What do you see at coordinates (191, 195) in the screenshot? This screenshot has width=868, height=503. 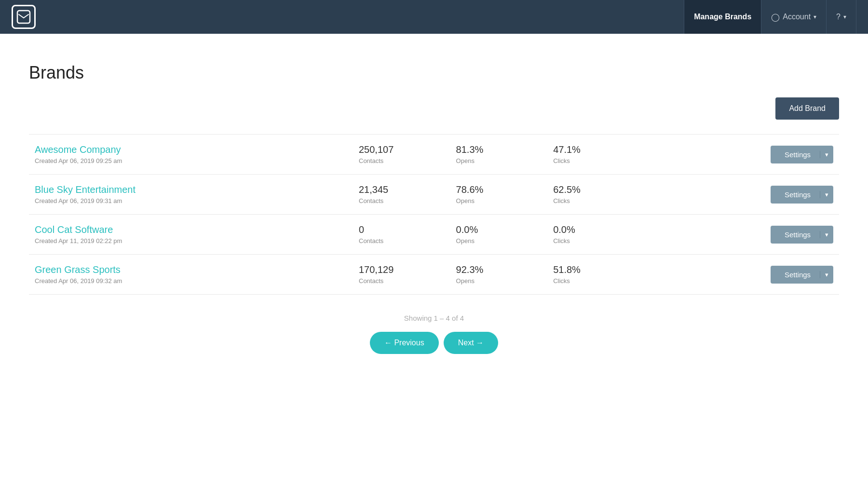 I see `brand-name-cell: Blue Sky Entertainment Created Apr 06, 2…` at bounding box center [191, 195].